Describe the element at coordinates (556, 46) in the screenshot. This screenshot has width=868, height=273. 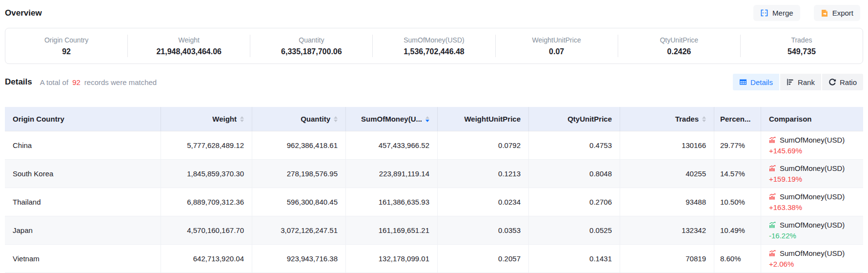
I see `stat-weight-unit-price: WeightUnitPrice 0.07` at that location.